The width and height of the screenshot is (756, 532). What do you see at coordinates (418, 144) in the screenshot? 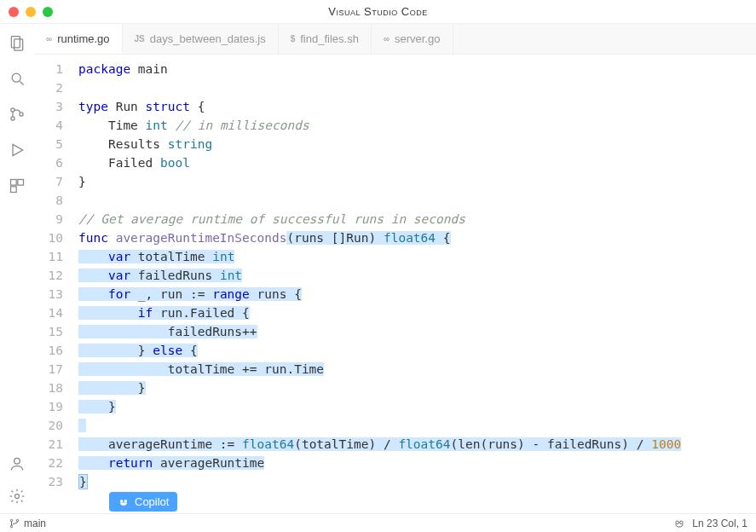
I see `code-text: Results string` at bounding box center [418, 144].